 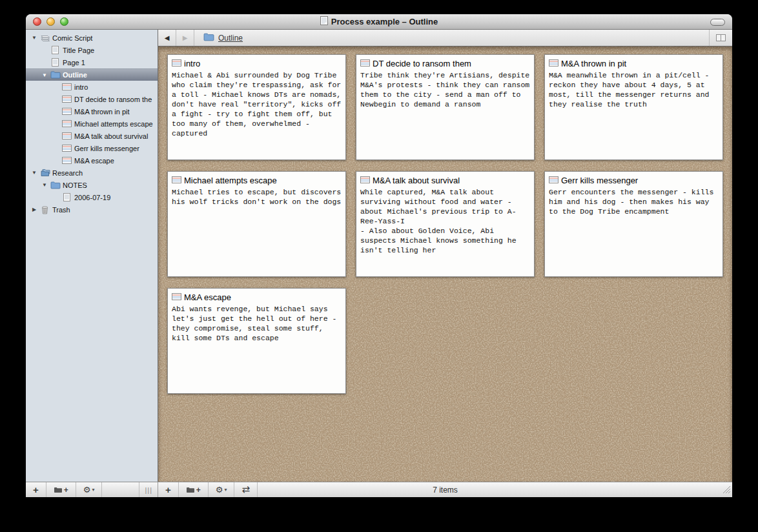 What do you see at coordinates (34, 209) in the screenshot?
I see `disclosure-triangle-icon: ▶` at bounding box center [34, 209].